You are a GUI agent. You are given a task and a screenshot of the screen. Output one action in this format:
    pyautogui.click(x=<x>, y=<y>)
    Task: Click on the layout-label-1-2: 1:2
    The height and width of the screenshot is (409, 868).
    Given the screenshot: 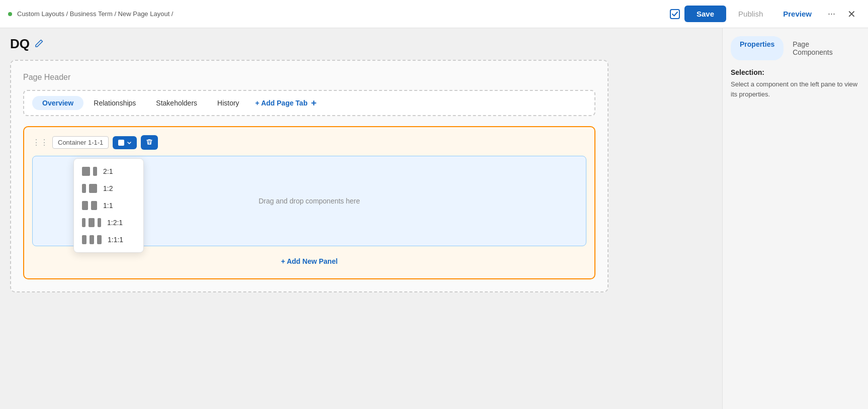 What is the action you would take?
    pyautogui.click(x=108, y=188)
    